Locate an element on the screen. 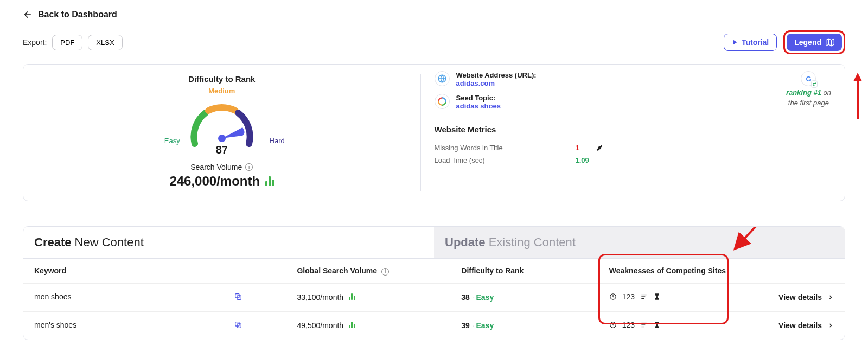 The height and width of the screenshot is (345, 868). keyword-text: men shoes is located at coordinates (53, 297).